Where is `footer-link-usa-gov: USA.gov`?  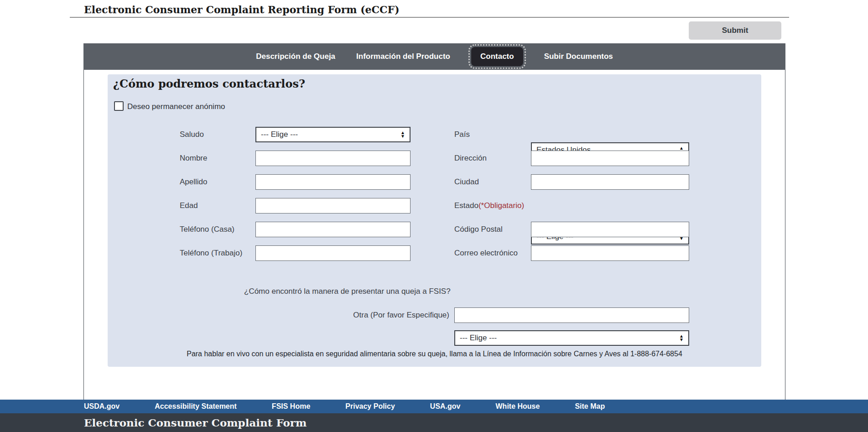
footer-link-usa-gov: USA.gov is located at coordinates (445, 406).